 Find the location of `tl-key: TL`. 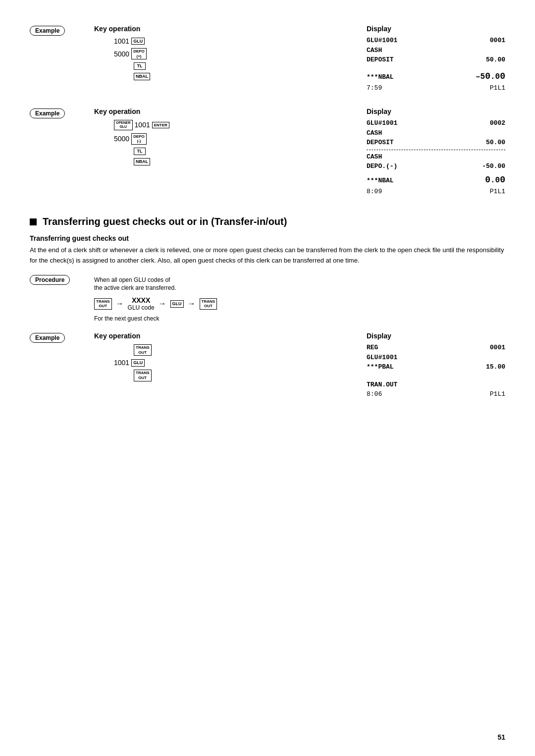

tl-key: TL is located at coordinates (140, 66).